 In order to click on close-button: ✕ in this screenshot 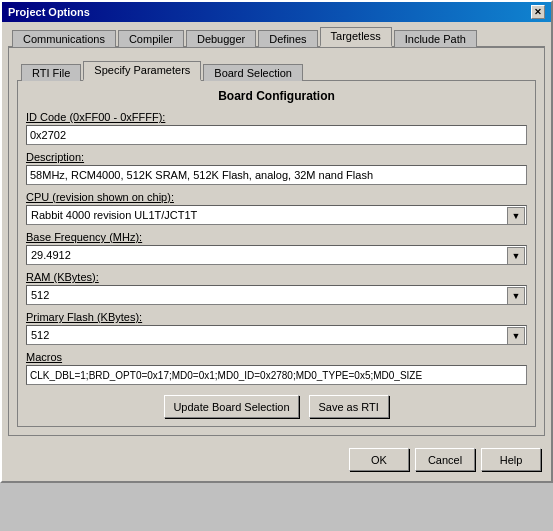, I will do `click(538, 12)`.